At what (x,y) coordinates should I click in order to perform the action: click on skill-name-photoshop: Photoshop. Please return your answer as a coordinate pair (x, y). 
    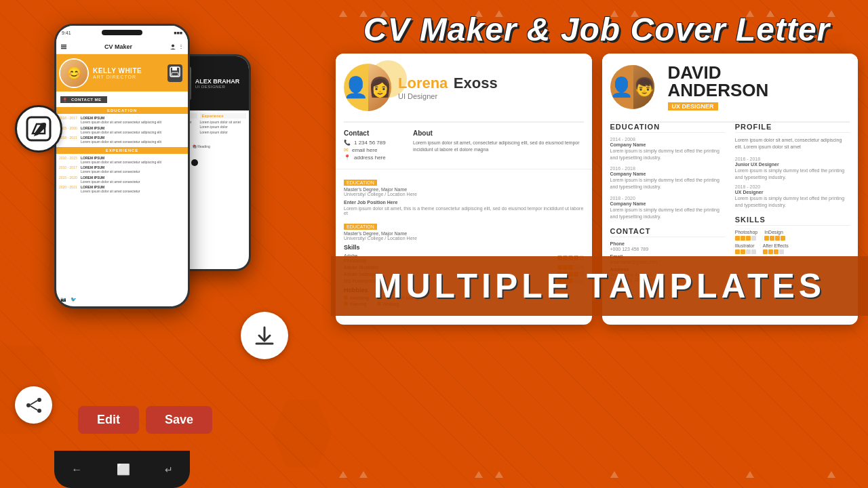
    Looking at the image, I should click on (746, 232).